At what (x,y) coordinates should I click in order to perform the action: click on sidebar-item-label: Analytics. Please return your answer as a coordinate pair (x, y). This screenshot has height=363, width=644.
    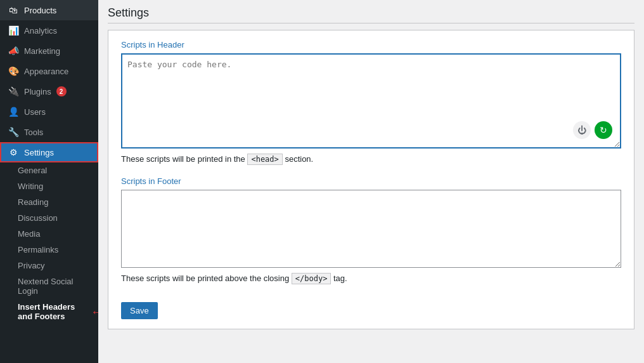
    Looking at the image, I should click on (41, 30).